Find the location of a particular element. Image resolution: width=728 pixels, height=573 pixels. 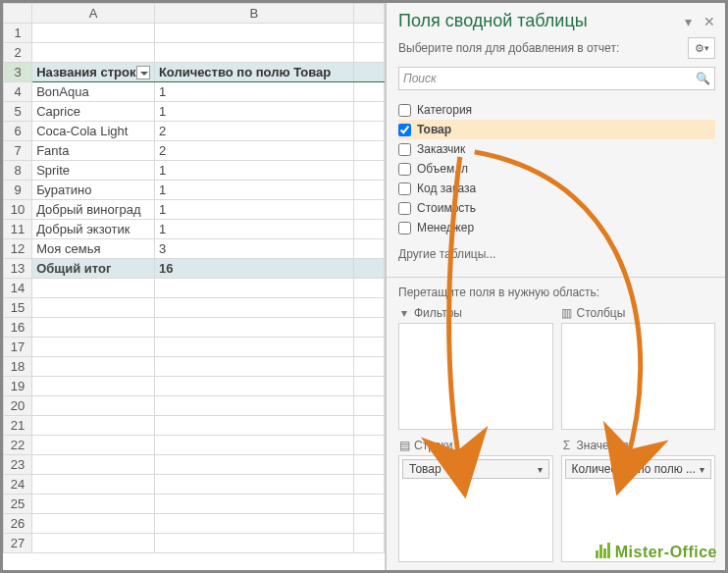

field-item: Код заказа is located at coordinates (557, 188).